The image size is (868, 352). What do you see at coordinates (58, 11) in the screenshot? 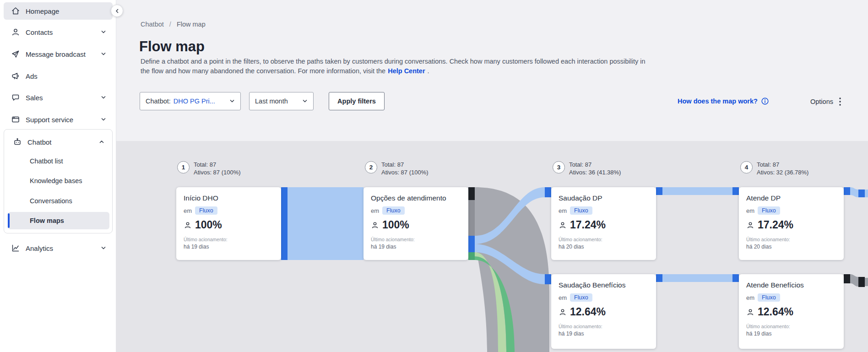
I see `sidebar-item-homepage: Homepage` at bounding box center [58, 11].